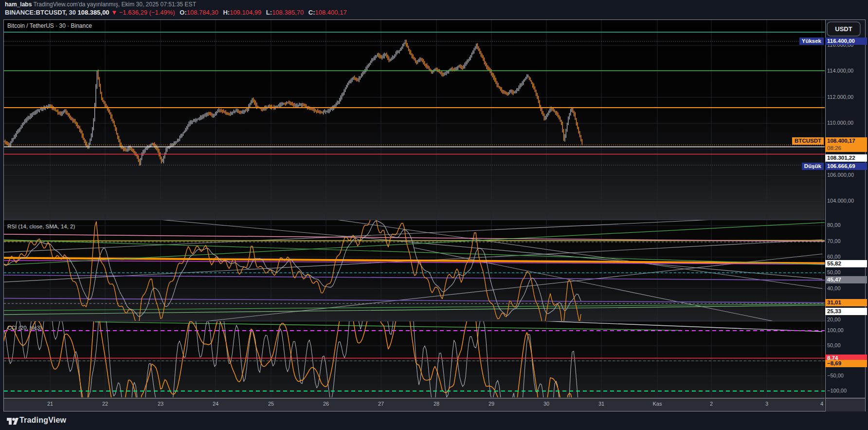  I want to click on time-axis-tick: 25, so click(271, 404).